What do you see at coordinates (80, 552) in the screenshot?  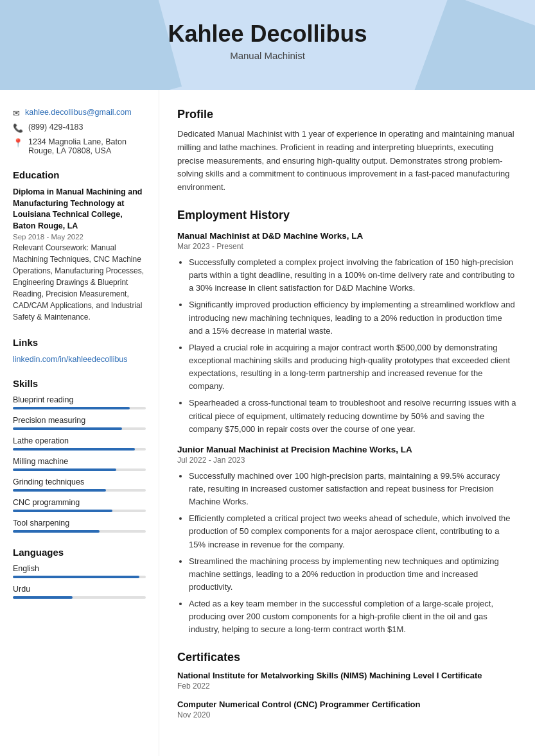 I see `languages-section-title: Languages` at bounding box center [80, 552].